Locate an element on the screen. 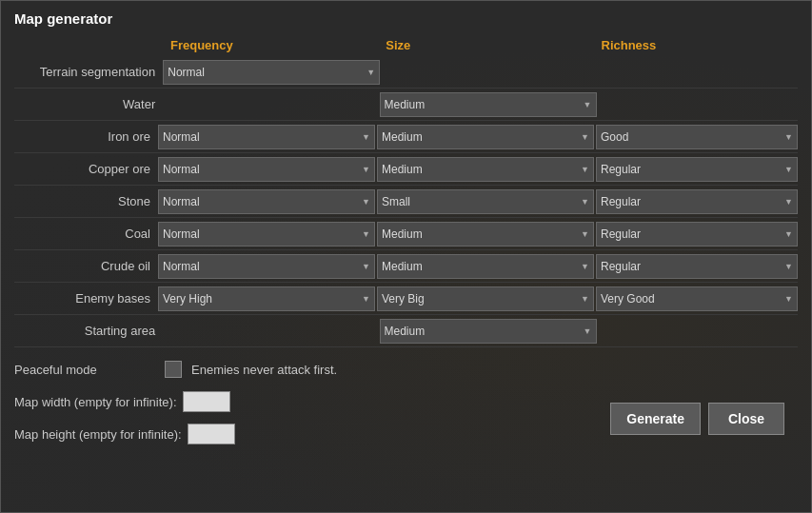 The height and width of the screenshot is (513, 812). stone-richness-wrap: RegularPoorGoodVery GoodVery Rich is located at coordinates (697, 202).